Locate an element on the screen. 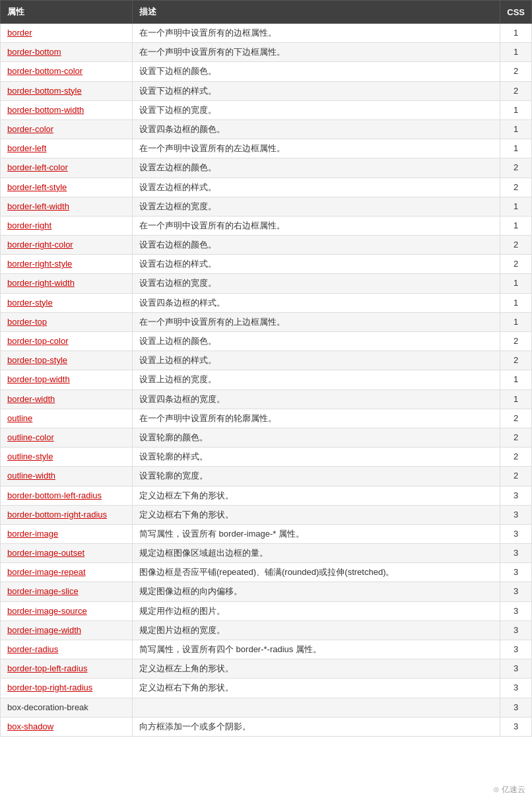 This screenshot has height=802, width=532. header-property: 属性 is located at coordinates (67, 12).